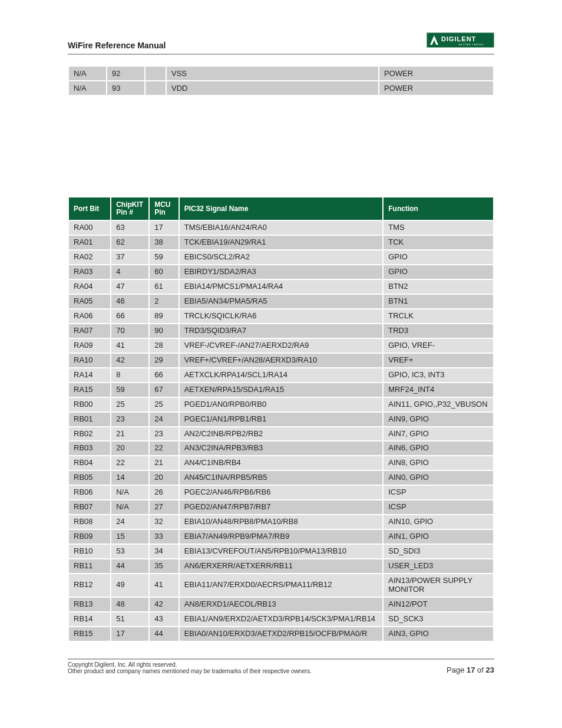  I want to click on table-cell: BTN2, so click(438, 286).